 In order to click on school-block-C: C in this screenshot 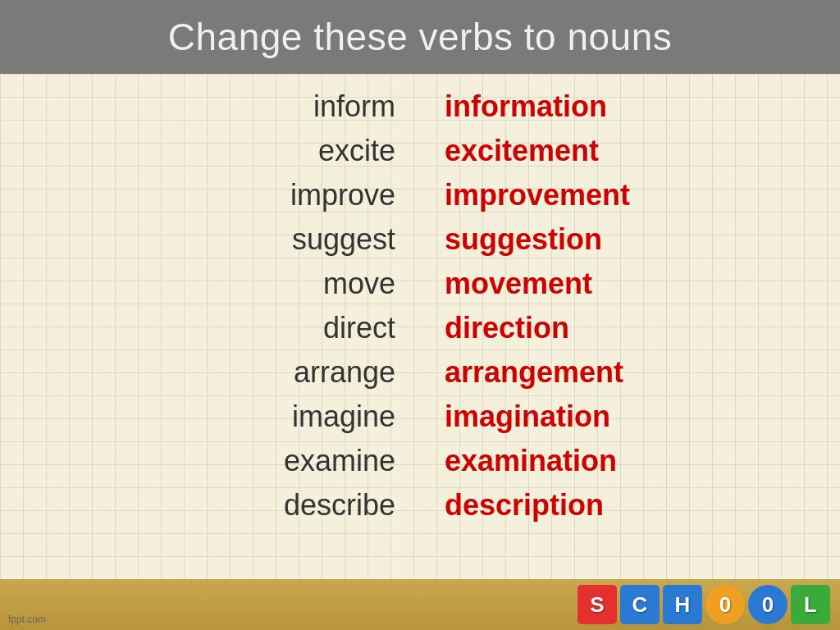, I will do `click(640, 605)`.